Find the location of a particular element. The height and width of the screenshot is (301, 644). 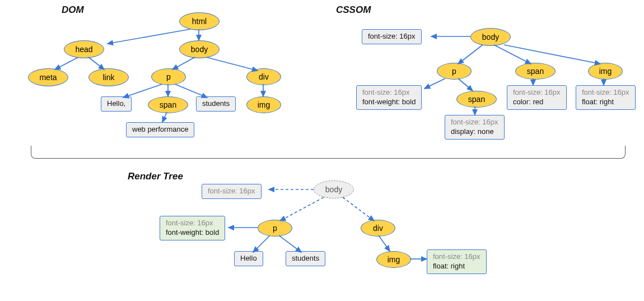

cssom-node-body: body is located at coordinates (491, 37).